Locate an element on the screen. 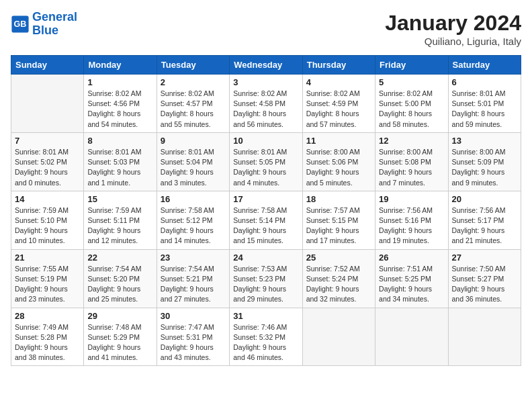 This screenshot has width=532, height=411. day-info: Sunrise: 7:56 AMSunset: 5:16 PMDaylight:… is located at coordinates (411, 226).